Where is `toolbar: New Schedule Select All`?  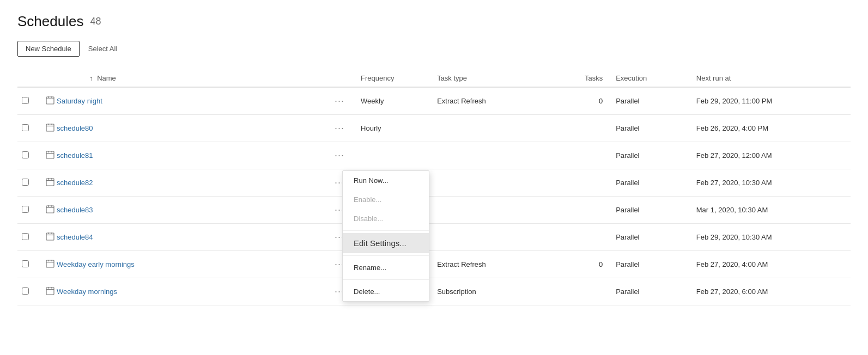
toolbar: New Schedule Select All is located at coordinates (434, 49).